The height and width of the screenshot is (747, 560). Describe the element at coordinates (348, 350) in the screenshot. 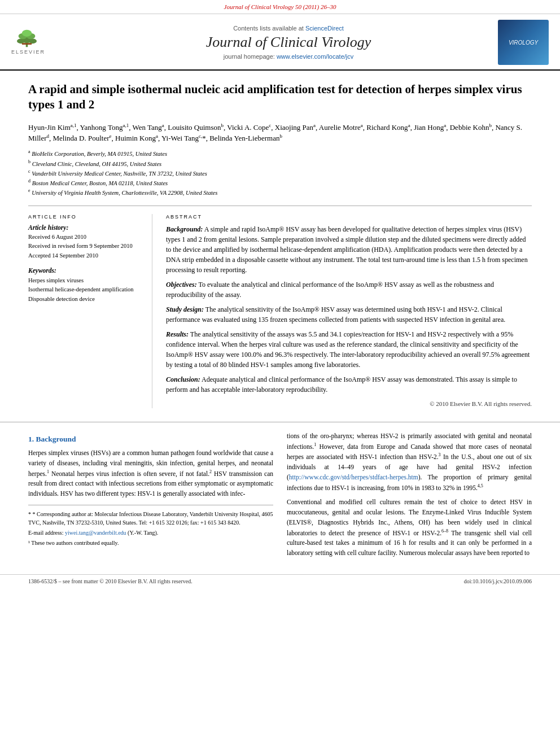

I see `results-text: The analytical sensitivity of the assays…` at that location.